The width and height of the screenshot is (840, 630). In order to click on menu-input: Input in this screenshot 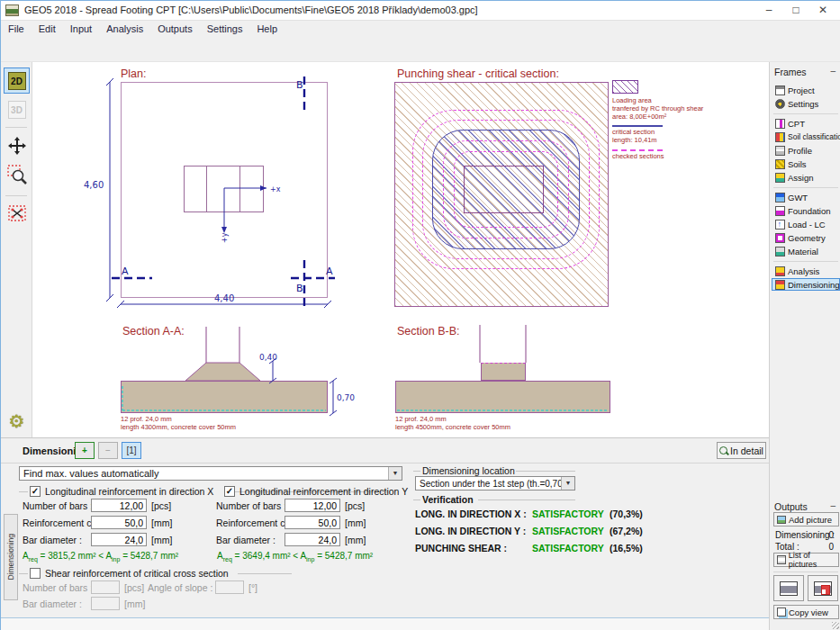, I will do `click(81, 29)`.